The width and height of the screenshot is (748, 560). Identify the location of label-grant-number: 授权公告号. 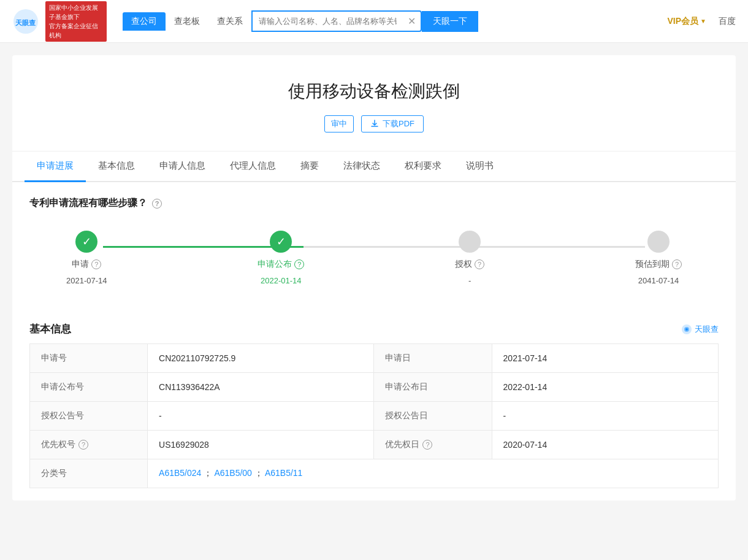
(89, 416).